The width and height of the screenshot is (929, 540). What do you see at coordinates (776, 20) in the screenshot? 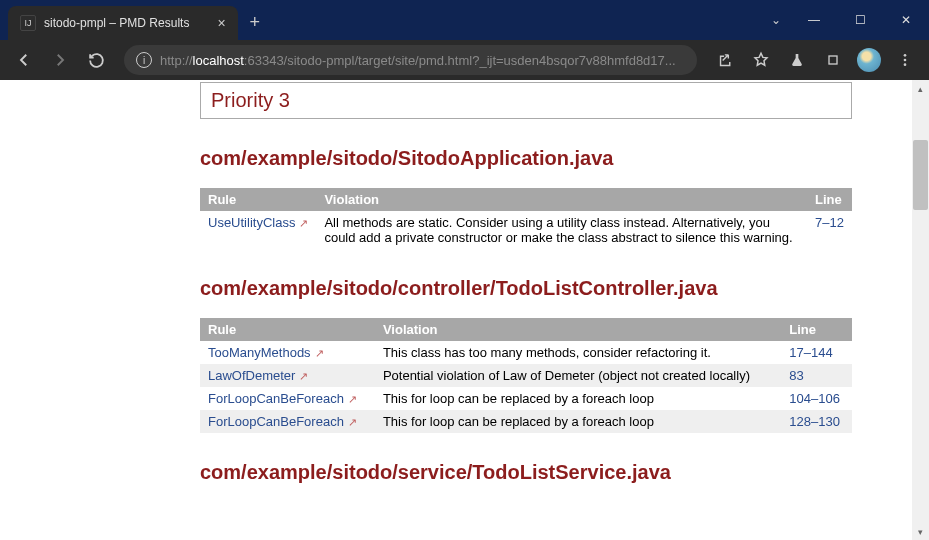
I see `chevron-down-icon: ⌄` at bounding box center [776, 20].